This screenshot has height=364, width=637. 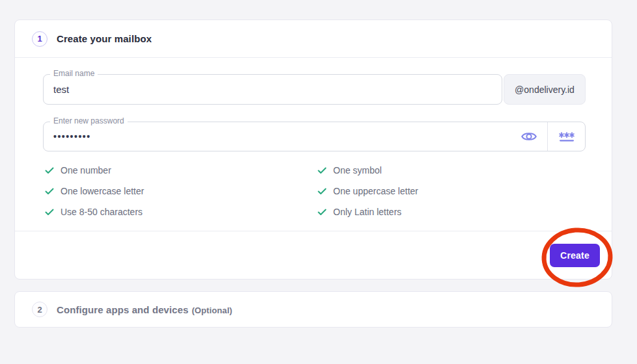 I want to click on eye-icon, so click(x=529, y=136).